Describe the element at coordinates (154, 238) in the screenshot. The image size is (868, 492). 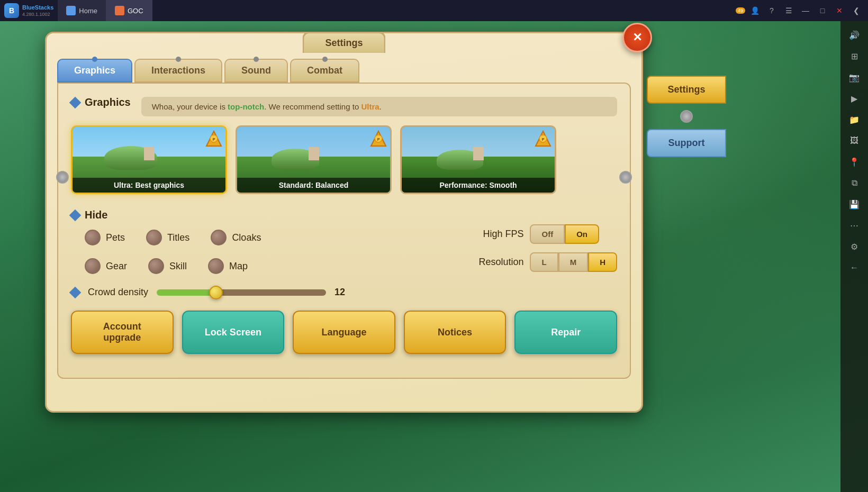
I see `titles-radio` at that location.